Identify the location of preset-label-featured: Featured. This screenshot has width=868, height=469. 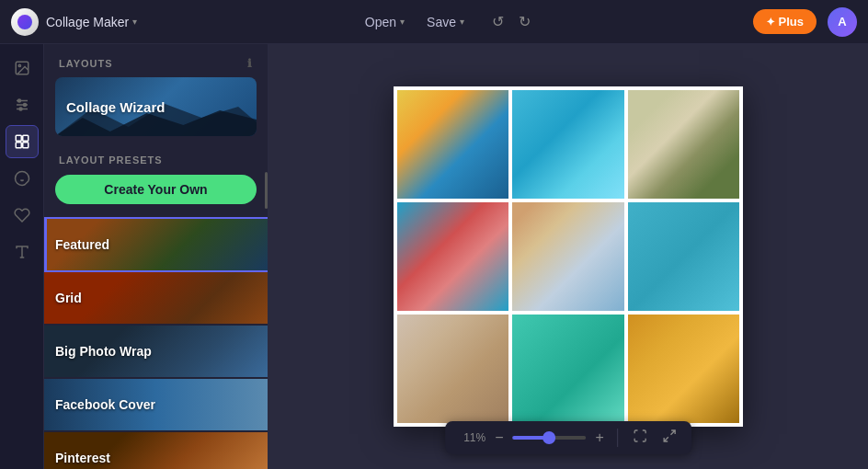
(83, 245).